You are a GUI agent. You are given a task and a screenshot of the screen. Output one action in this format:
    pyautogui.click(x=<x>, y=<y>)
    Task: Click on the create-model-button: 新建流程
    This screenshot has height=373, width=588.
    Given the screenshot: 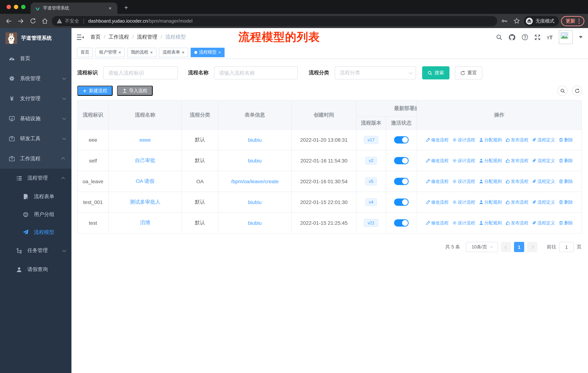 What is the action you would take?
    pyautogui.click(x=95, y=91)
    